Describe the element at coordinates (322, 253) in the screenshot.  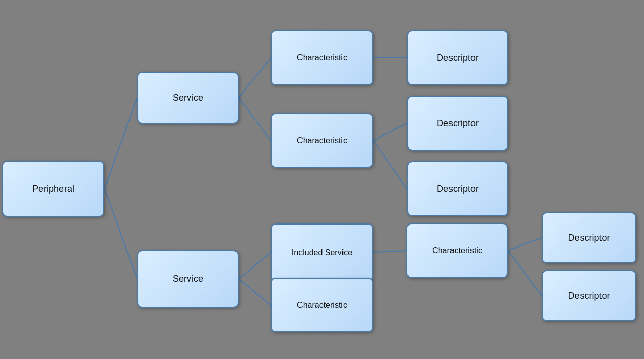
I see `node-included_service: Included Service` at that location.